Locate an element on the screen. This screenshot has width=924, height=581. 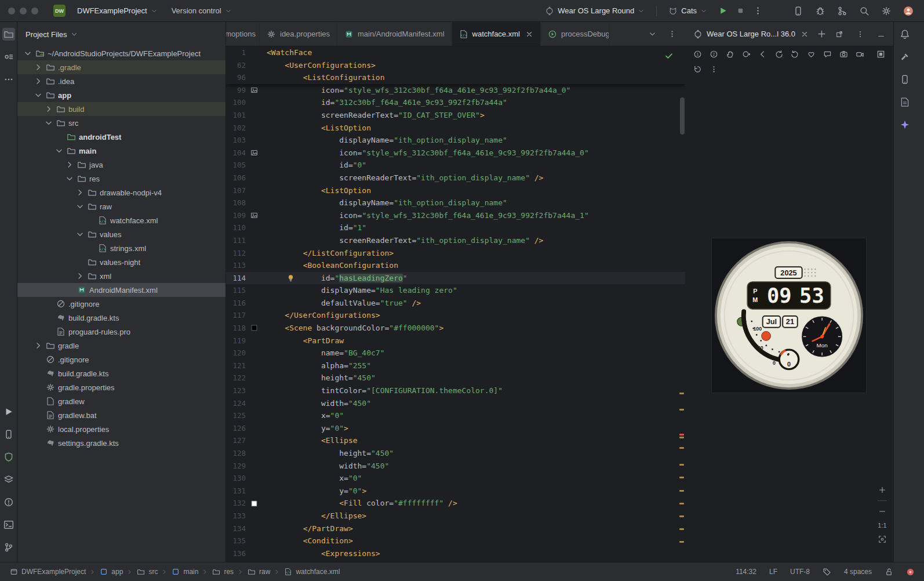
code-line-135: 135 <Condition> is located at coordinates (456, 541).